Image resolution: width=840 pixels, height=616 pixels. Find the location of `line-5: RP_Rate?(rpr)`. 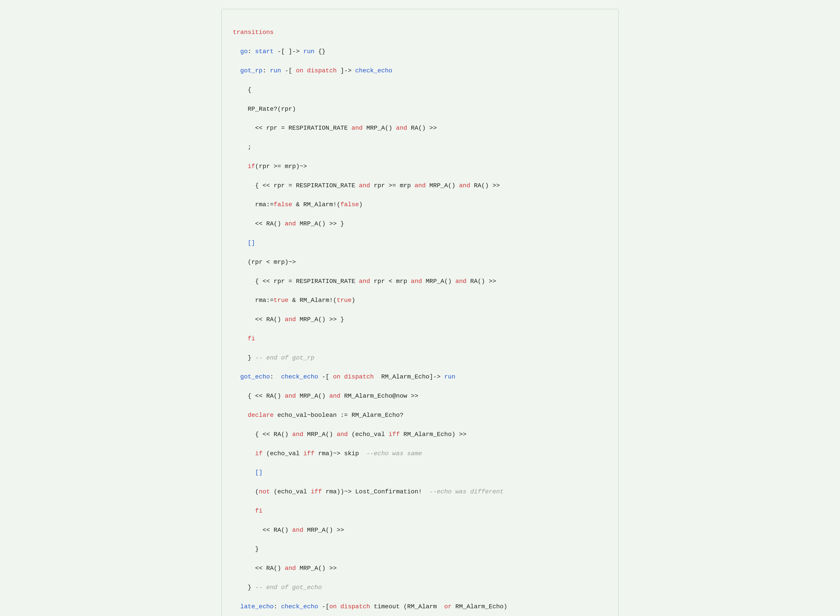

line-5: RP_Rate?(rpr) is located at coordinates (420, 109).